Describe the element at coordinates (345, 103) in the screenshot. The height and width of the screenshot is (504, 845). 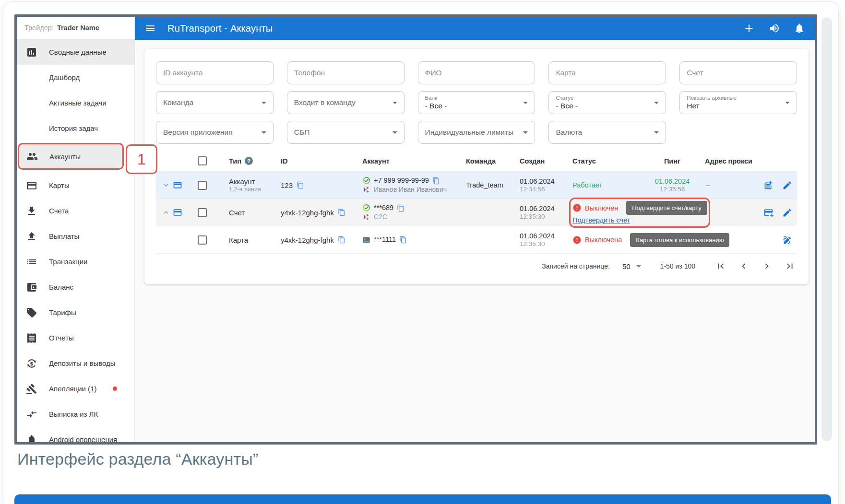
I see `in-team-select: Входит в команду` at that location.